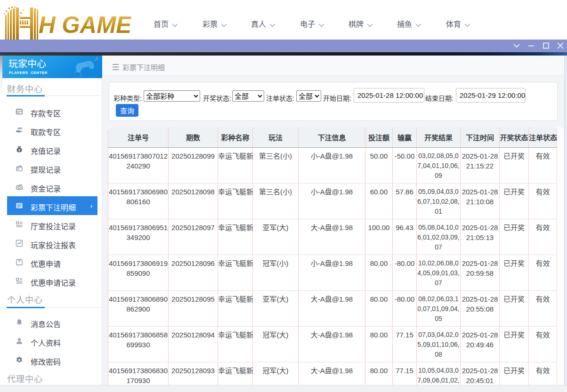 The height and width of the screenshot is (392, 567). What do you see at coordinates (85, 25) in the screenshot?
I see `svg-text: H GAME` at bounding box center [85, 25].